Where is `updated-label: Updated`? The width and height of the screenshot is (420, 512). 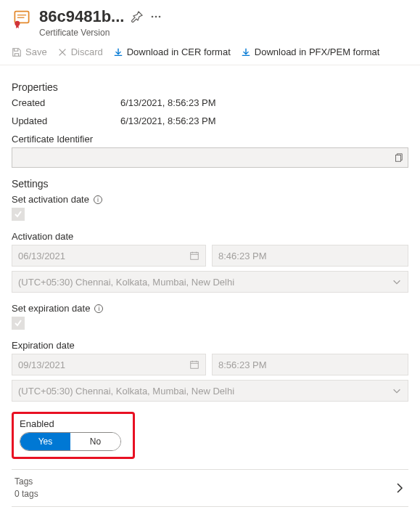 updated-label: Updated is located at coordinates (66, 121).